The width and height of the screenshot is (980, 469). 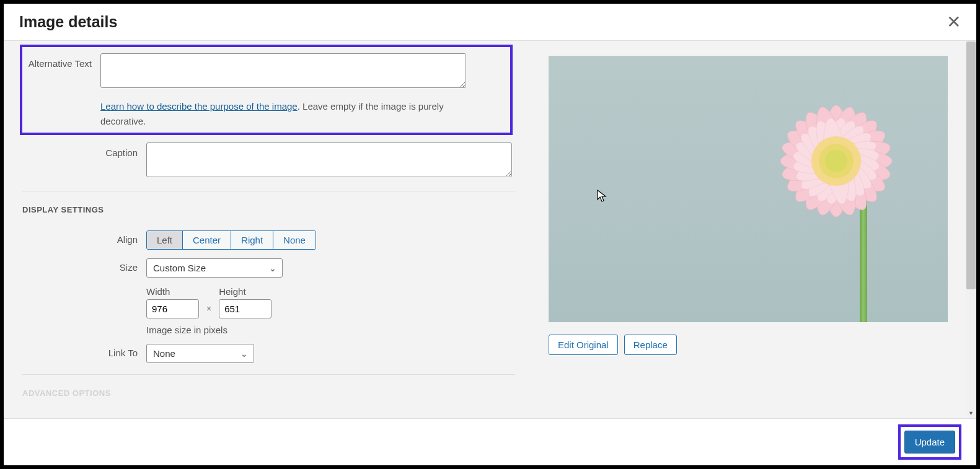 What do you see at coordinates (231, 240) in the screenshot?
I see `align-button-group: Left Center Right None` at bounding box center [231, 240].